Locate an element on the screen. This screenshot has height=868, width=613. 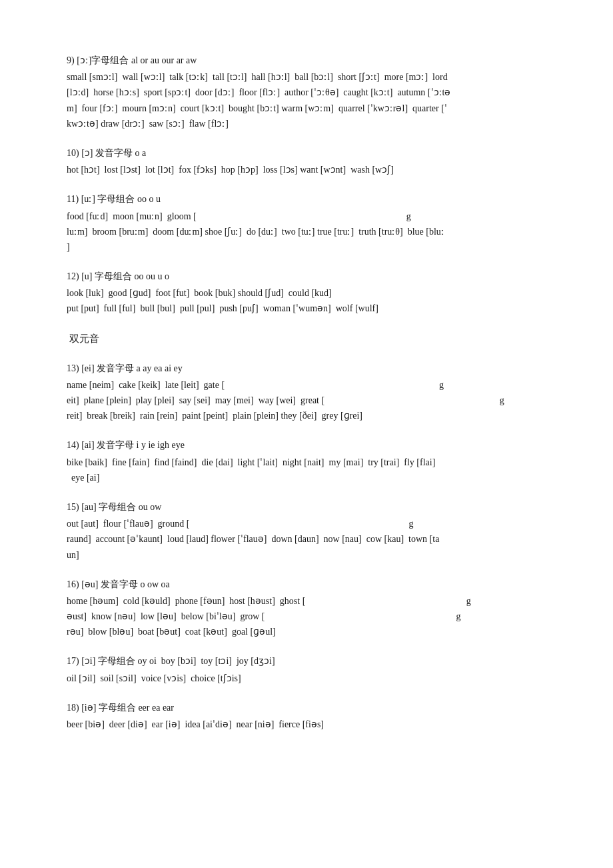
section-13-title: 13) [ei] 发音字母 a ay ea ai ey is located at coordinates (313, 369).